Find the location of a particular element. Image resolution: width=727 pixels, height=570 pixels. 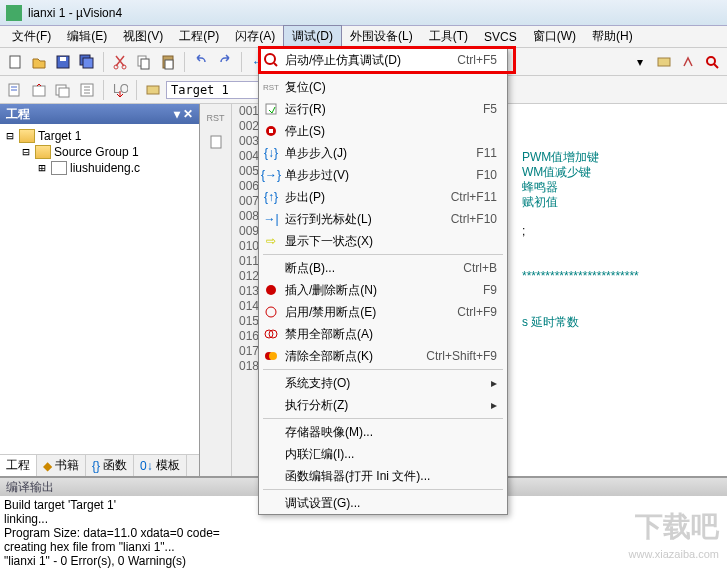

menu-view: 视图(V) is located at coordinates (143, 36).